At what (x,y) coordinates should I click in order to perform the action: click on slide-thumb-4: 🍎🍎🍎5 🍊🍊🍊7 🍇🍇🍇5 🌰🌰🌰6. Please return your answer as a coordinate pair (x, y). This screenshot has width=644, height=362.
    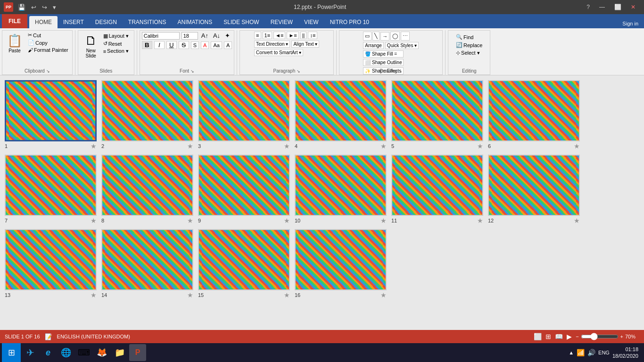
    Looking at the image, I should click on (340, 111).